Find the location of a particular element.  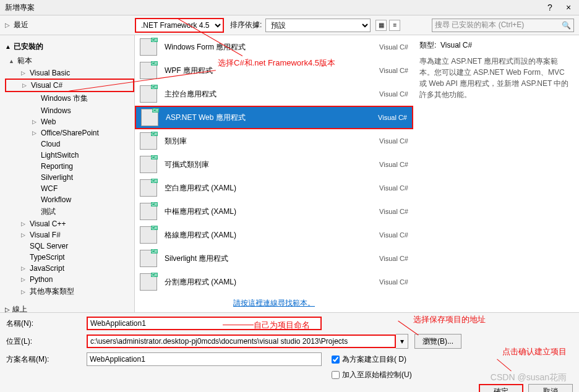

tree-item: WCF is located at coordinates (69, 189).